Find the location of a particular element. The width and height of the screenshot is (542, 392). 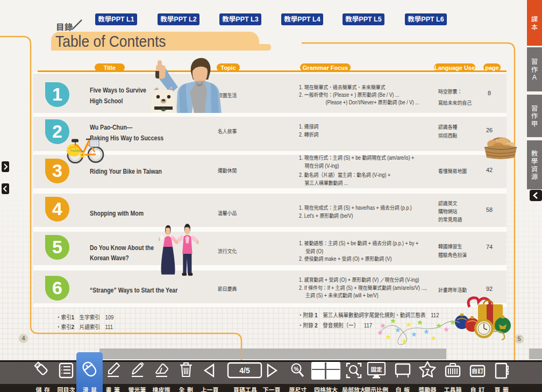

svg-text: 4/5 is located at coordinates (245, 370).